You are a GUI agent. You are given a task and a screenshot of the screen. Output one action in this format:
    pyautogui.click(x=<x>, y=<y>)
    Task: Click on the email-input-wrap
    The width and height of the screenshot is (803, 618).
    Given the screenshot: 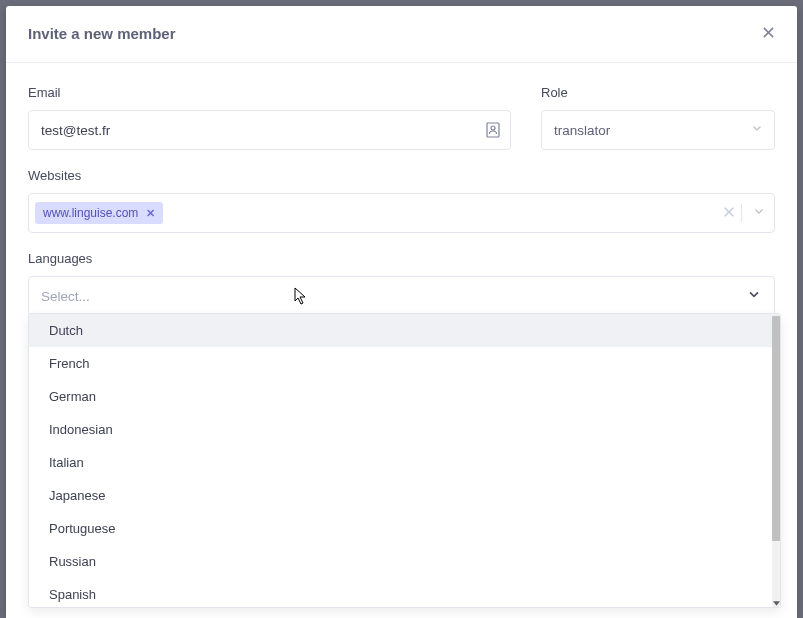 What is the action you would take?
    pyautogui.click(x=270, y=130)
    